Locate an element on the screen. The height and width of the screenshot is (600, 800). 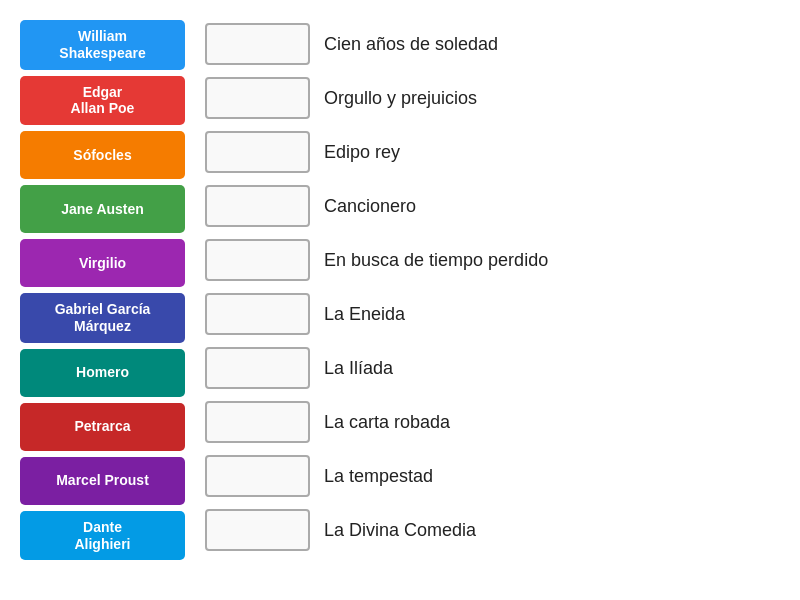
book-title-0: Cien años de soledad is located at coordinates (411, 44).